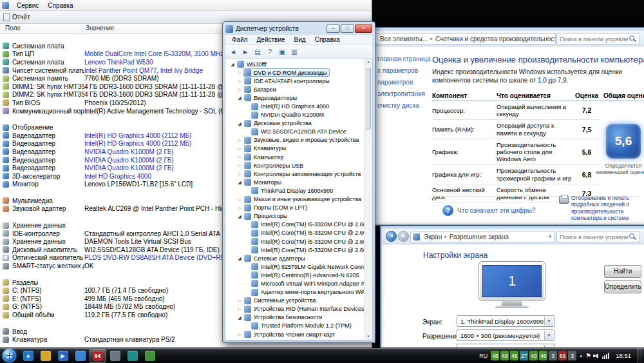 The height and width of the screenshot is (363, 644). What do you see at coordinates (404, 39) in the screenshot?
I see `breadcrumb-item: Все элементы...` at bounding box center [404, 39].